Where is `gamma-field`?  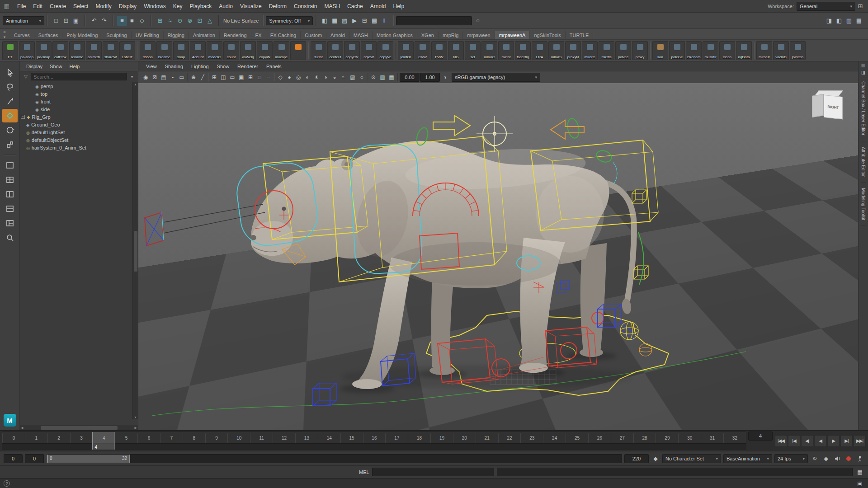
gamma-field is located at coordinates (430, 77).